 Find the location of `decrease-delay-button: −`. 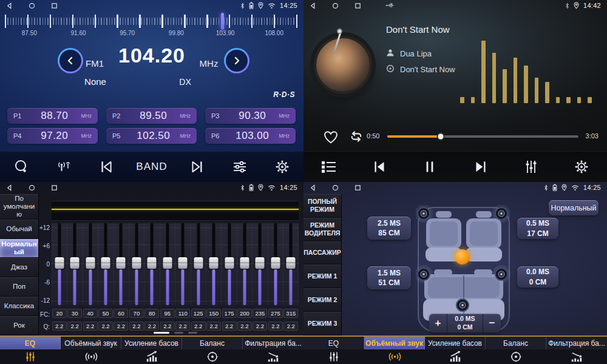

decrease-delay-button: − is located at coordinates (492, 323).